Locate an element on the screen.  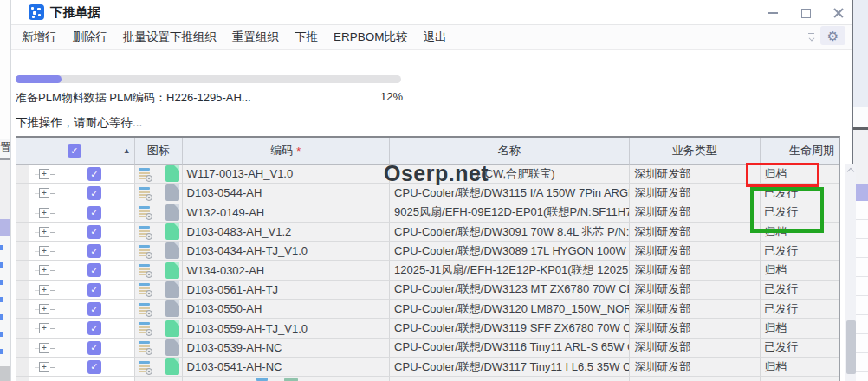
header-select-cell: ✓ ▲ is located at coordinates (82, 151).